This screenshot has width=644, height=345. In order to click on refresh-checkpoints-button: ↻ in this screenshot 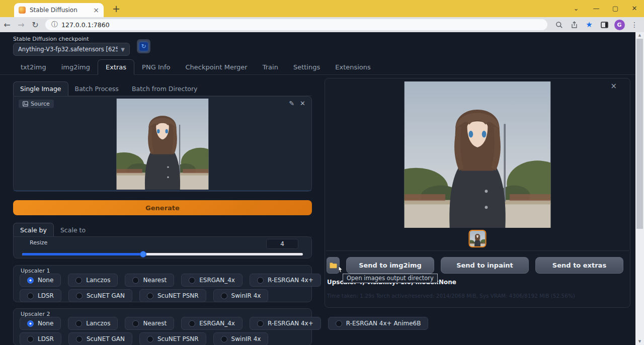, I will do `click(144, 46)`.